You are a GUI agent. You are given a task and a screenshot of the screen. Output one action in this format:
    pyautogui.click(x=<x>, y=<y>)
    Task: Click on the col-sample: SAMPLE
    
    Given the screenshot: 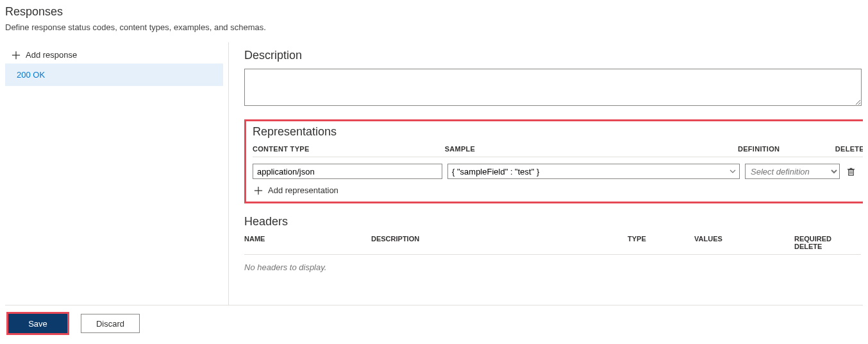 What is the action you would take?
    pyautogui.click(x=591, y=149)
    